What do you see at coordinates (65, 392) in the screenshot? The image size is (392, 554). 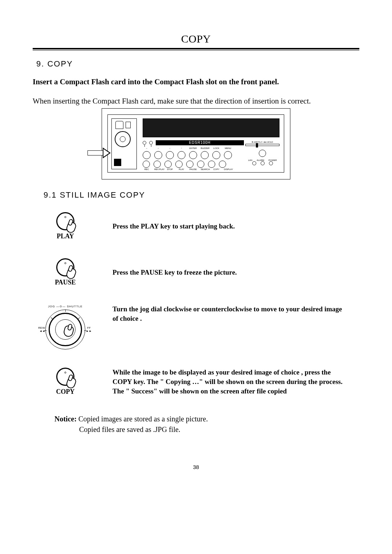 I see `copy-key-label: COPY` at bounding box center [65, 392].